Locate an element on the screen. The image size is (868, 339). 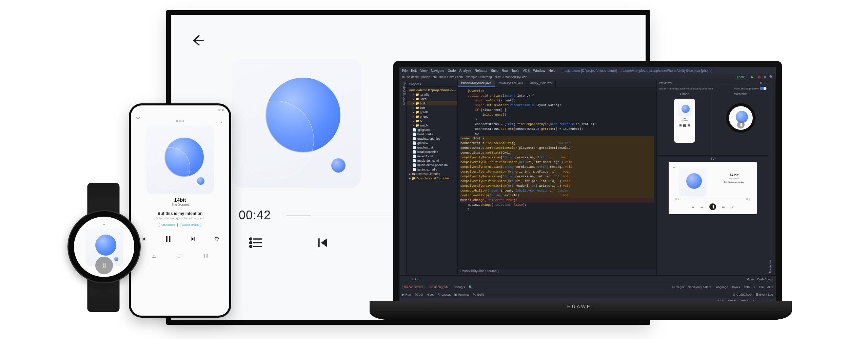
lyric-line: But this is my intention is located at coordinates (180, 214).